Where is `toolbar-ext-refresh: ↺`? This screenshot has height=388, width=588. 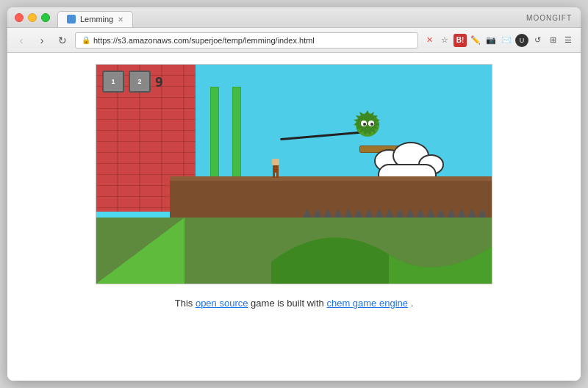 toolbar-ext-refresh: ↺ is located at coordinates (537, 40).